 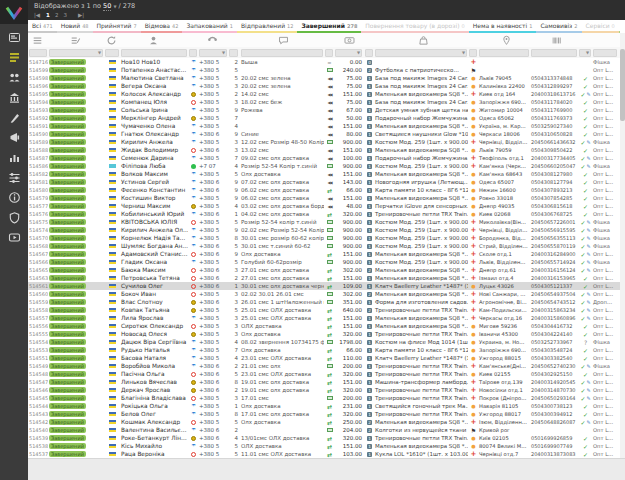 I want to click on sidebar-item-pen, so click(x=14, y=117).